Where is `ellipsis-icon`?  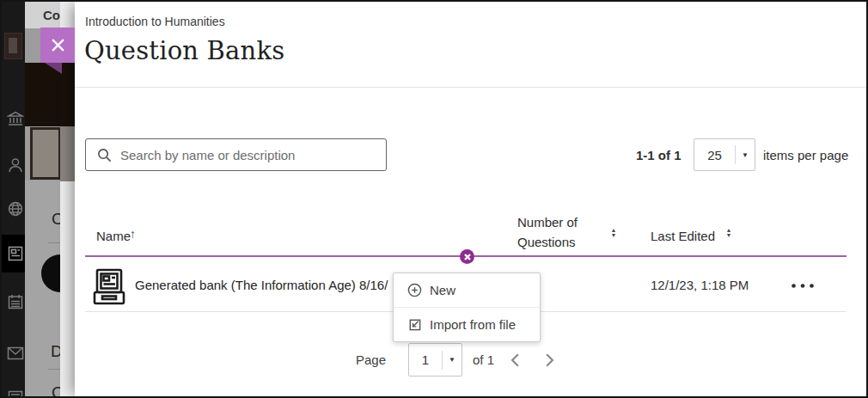
ellipsis-icon is located at coordinates (803, 285).